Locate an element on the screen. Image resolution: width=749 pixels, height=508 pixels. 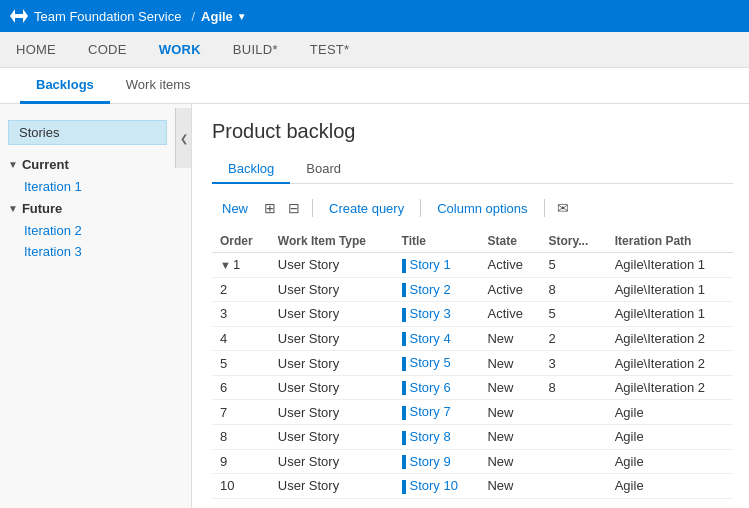
content-tab-backlog: Backlog is located at coordinates (251, 170).